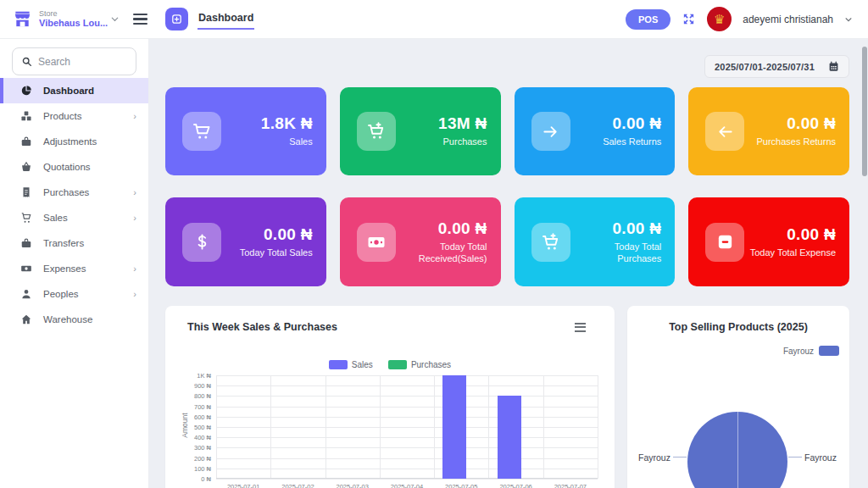  I want to click on sidebar-toggle-icon, so click(141, 19).